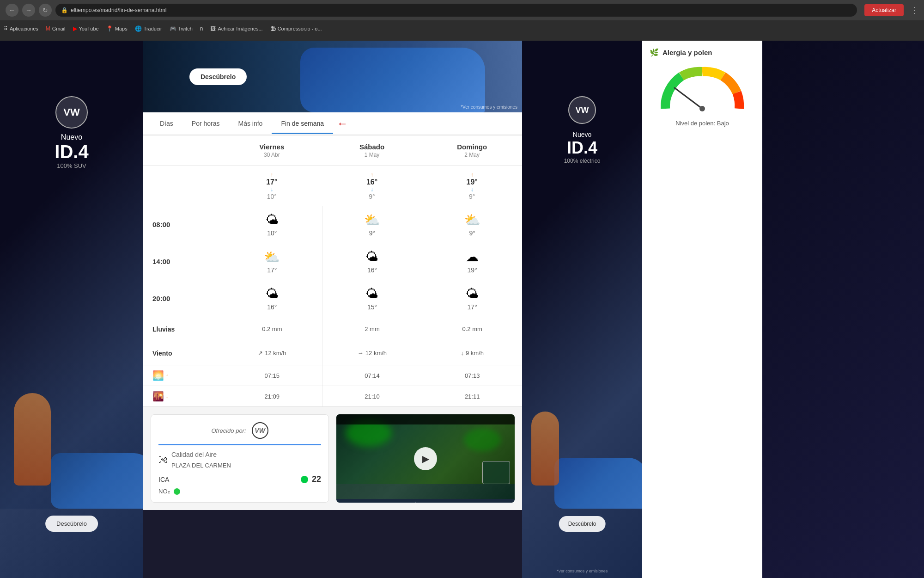  Describe the element at coordinates (182, 299) in the screenshot. I see `time-label-2000: 20:00` at that location.